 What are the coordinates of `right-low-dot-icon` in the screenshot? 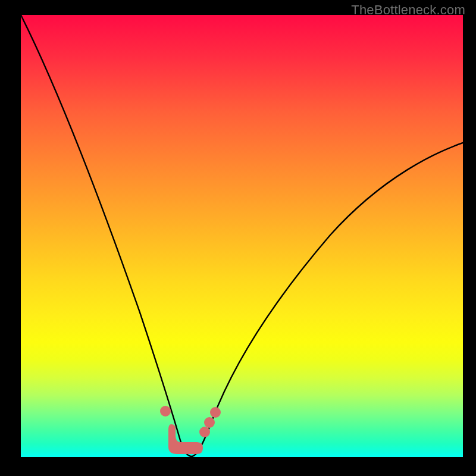 It's located at (205, 432).